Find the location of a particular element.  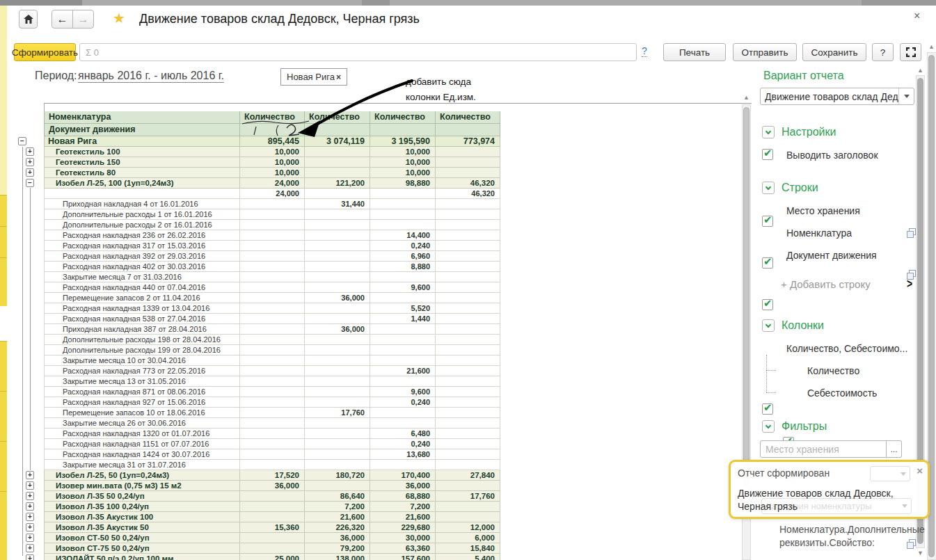

help-button: ? is located at coordinates (882, 52).